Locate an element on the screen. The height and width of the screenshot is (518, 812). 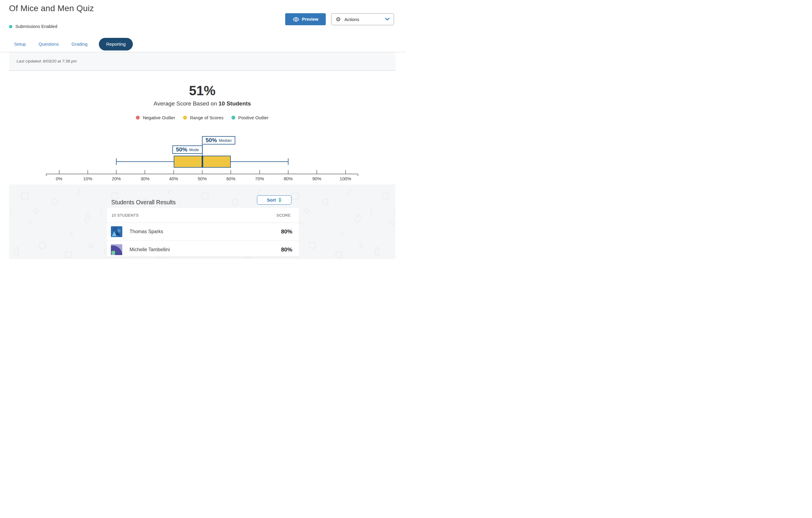
median-callout: 50% Median is located at coordinates (219, 140).